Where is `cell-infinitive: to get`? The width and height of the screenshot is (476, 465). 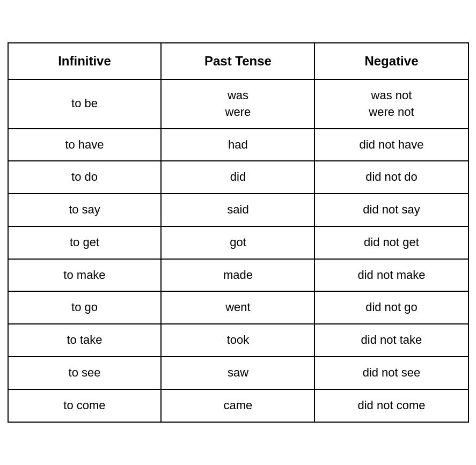 cell-infinitive: to get is located at coordinates (85, 242).